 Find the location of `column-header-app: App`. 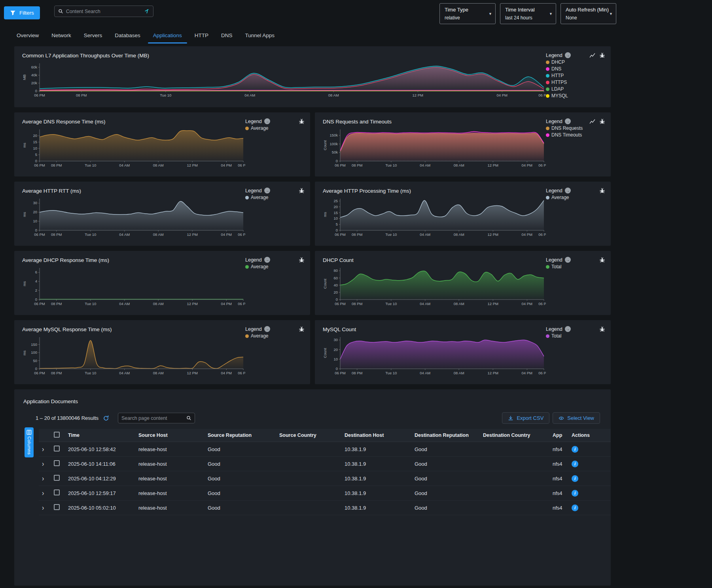

column-header-app: App is located at coordinates (559, 435).